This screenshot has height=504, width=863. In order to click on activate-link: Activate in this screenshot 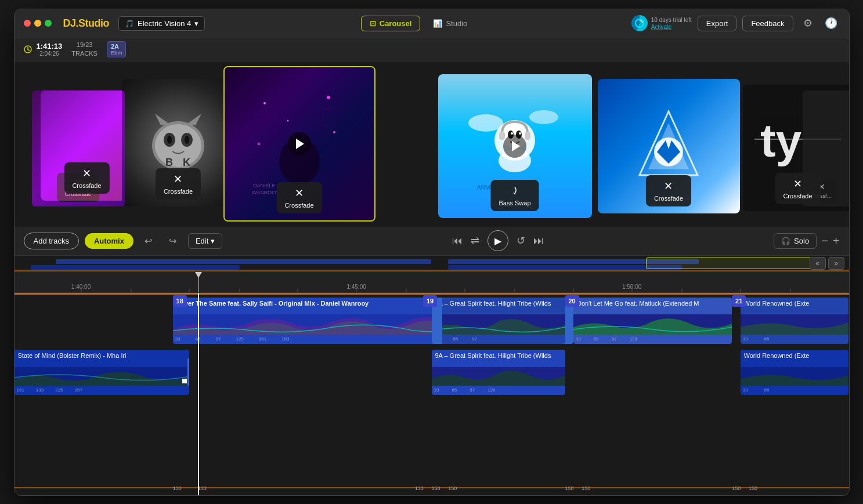, I will do `click(671, 27)`.